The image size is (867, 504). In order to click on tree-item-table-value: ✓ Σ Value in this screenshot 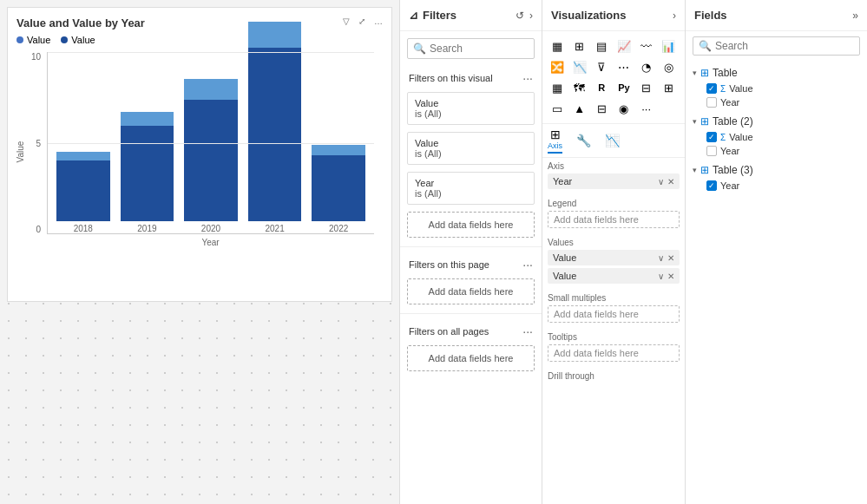, I will do `click(776, 88)`.